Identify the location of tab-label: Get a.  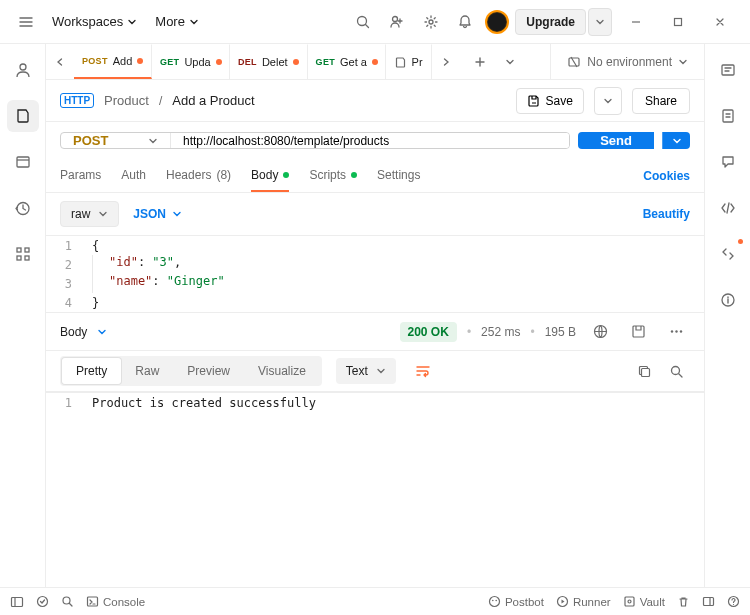
(354, 62).